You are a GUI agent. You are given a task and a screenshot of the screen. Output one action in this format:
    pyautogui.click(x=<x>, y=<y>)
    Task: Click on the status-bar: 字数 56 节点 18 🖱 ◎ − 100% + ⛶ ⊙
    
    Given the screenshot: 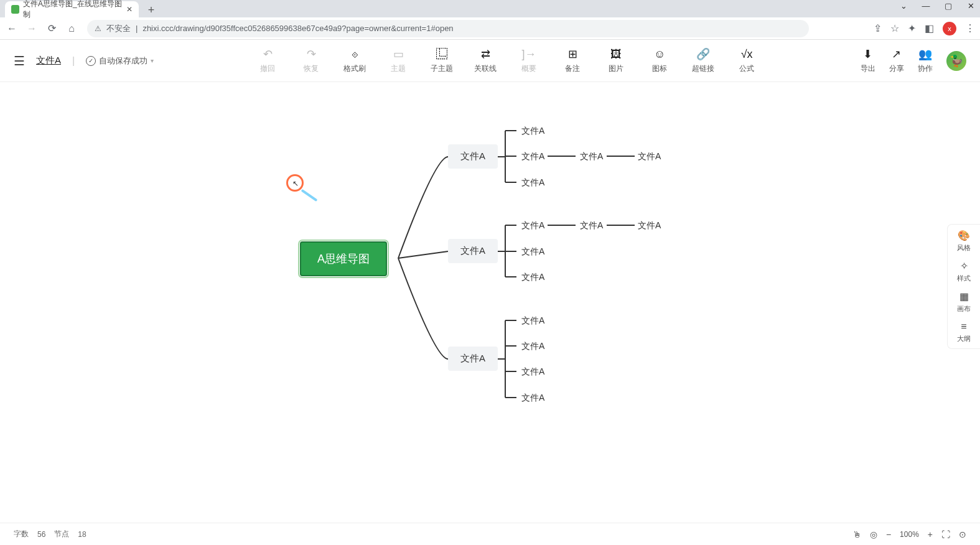 What is the action you would take?
    pyautogui.click(x=490, y=534)
    